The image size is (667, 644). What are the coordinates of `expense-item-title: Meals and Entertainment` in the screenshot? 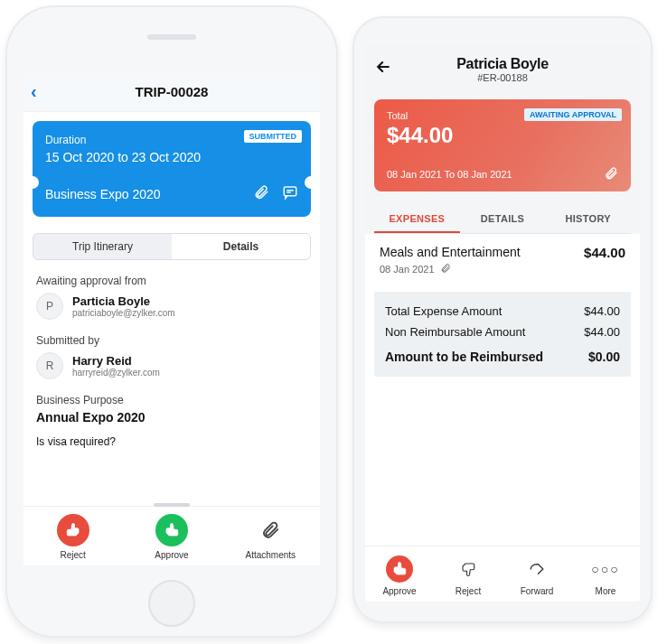 It's located at (450, 252).